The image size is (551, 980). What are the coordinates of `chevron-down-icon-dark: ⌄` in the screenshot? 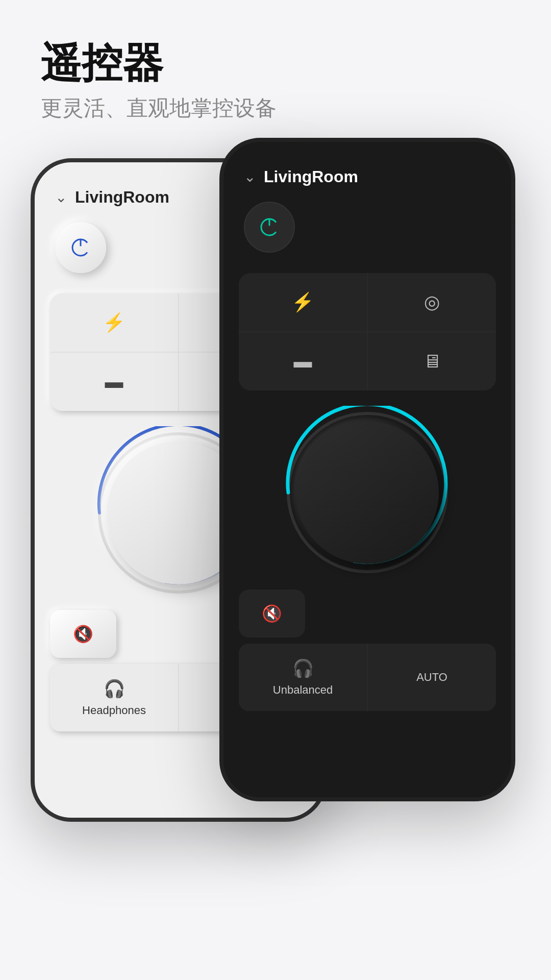 It's located at (250, 177).